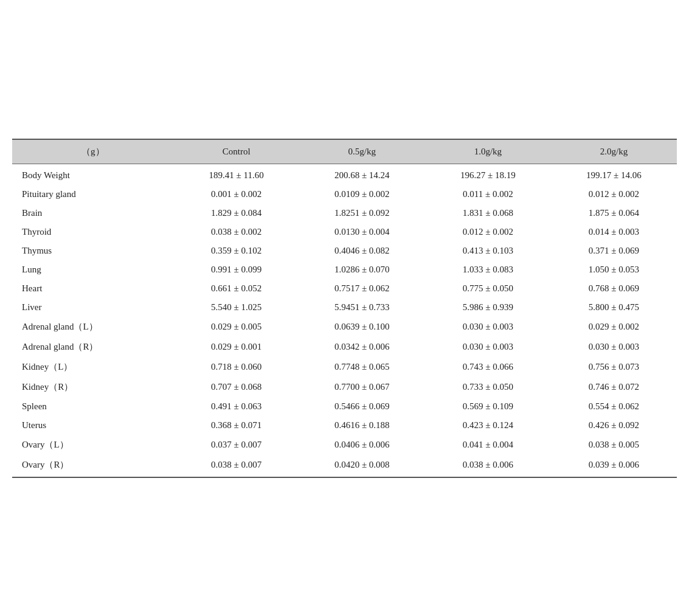 This screenshot has width=689, height=616. What do you see at coordinates (488, 406) in the screenshot?
I see `data-cell: 0.569 ± 0.109` at bounding box center [488, 406].